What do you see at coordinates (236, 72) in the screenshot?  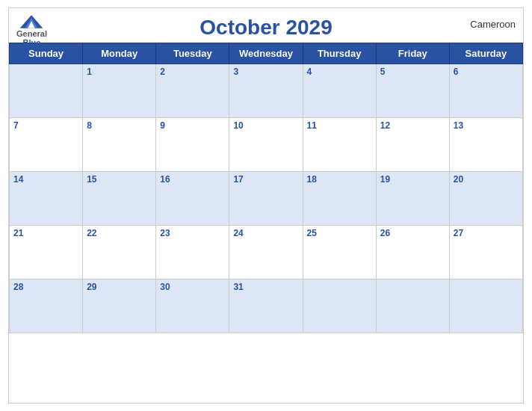 I see `day-number: 3` at bounding box center [236, 72].